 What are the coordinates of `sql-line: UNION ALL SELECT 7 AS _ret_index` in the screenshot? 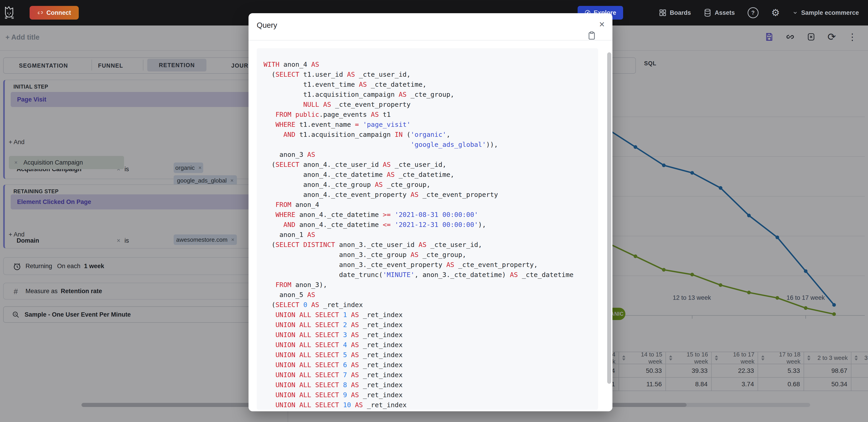 It's located at (418, 375).